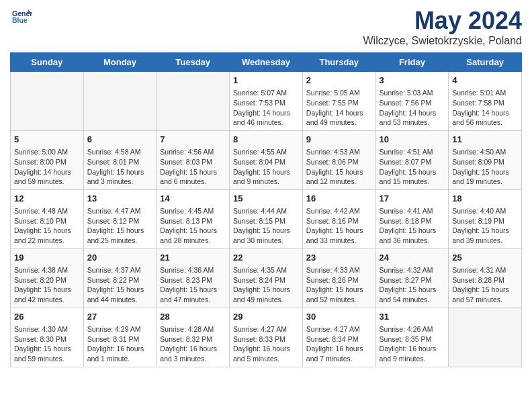 The height and width of the screenshot is (411, 532). Describe the element at coordinates (339, 199) in the screenshot. I see `day-number: 16` at that location.